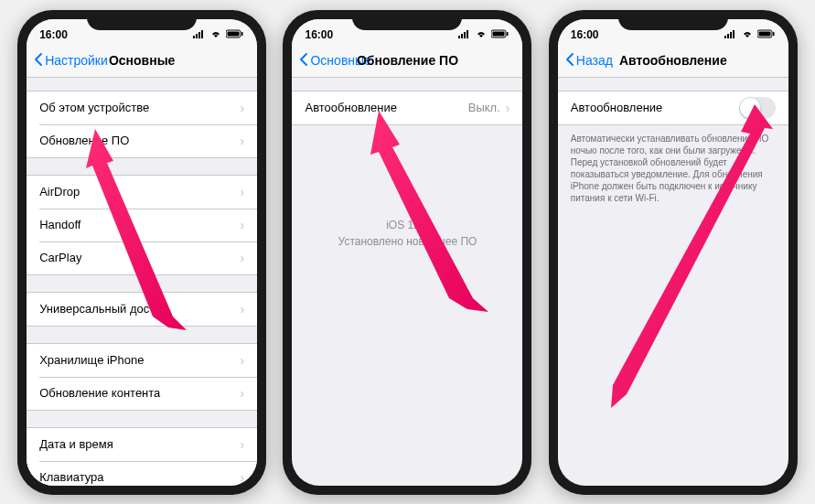 This screenshot has height=504, width=815. What do you see at coordinates (142, 309) in the screenshot?
I see `row-accessibility: Универсальный доступ ›` at bounding box center [142, 309].